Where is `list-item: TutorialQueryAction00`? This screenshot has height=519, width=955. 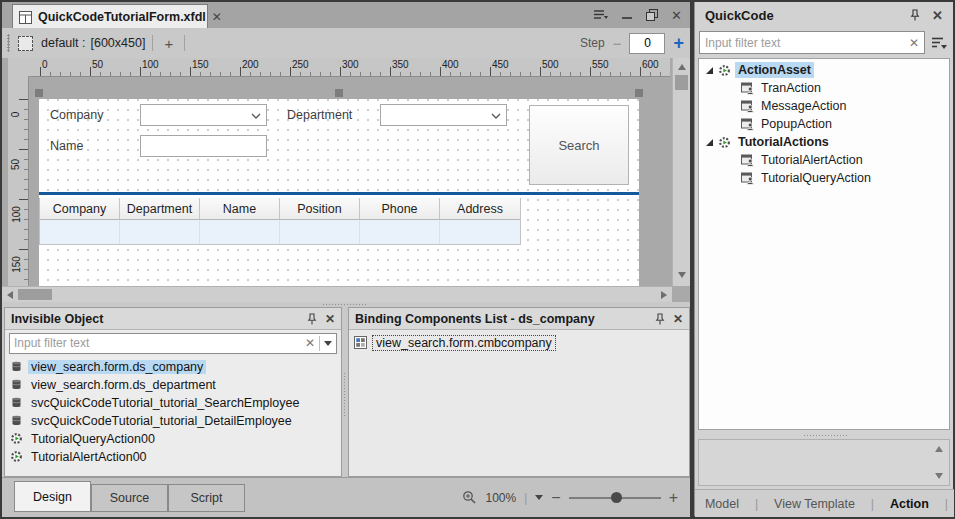 list-item: TutorialQueryAction00 is located at coordinates (84, 438).